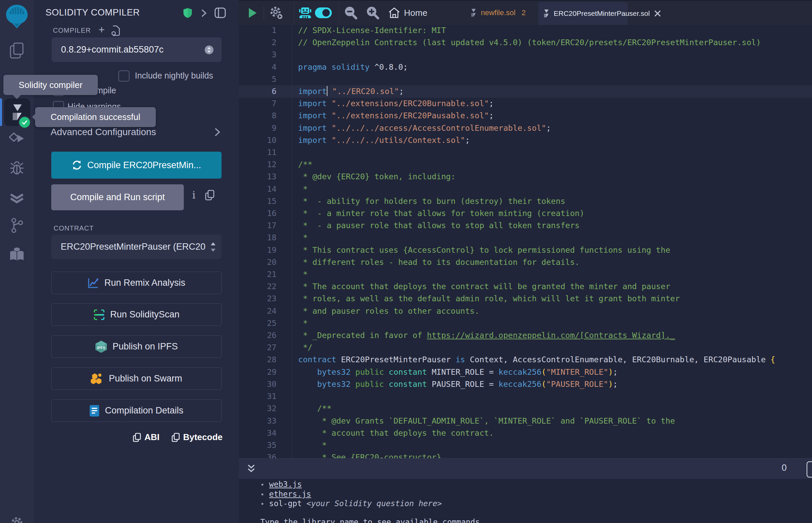  What do you see at coordinates (258, 67) in the screenshot?
I see `line-number-4: 4` at bounding box center [258, 67].